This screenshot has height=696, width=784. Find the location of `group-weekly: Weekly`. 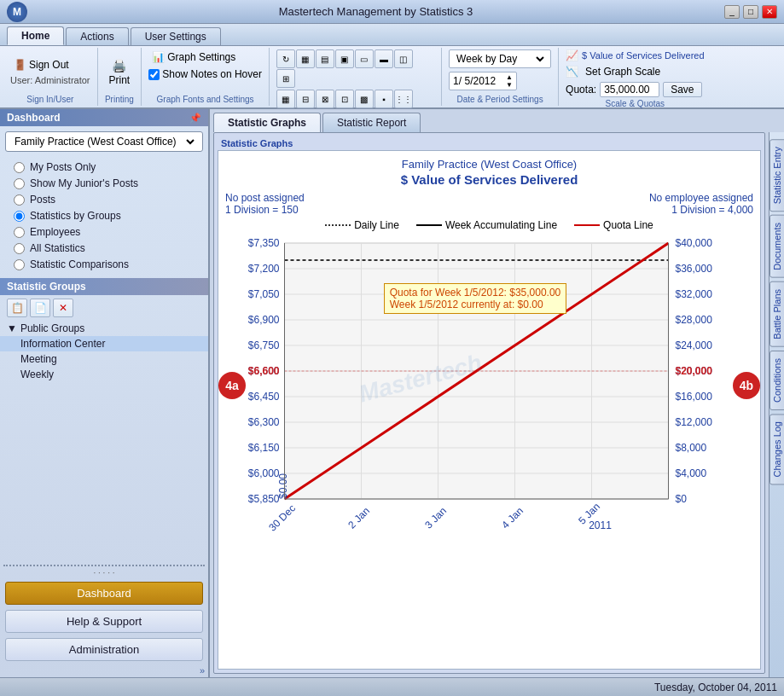

group-weekly: Weekly is located at coordinates (104, 374).